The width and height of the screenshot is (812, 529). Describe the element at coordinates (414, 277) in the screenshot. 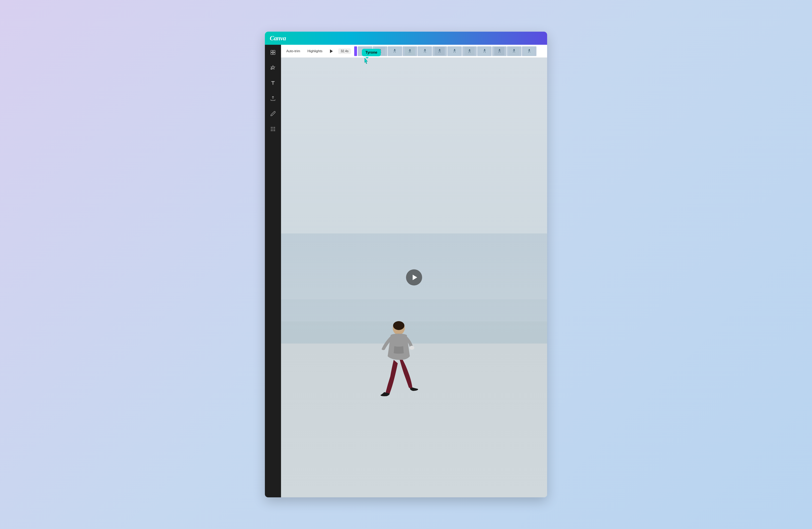

I see `video-play-button` at that location.